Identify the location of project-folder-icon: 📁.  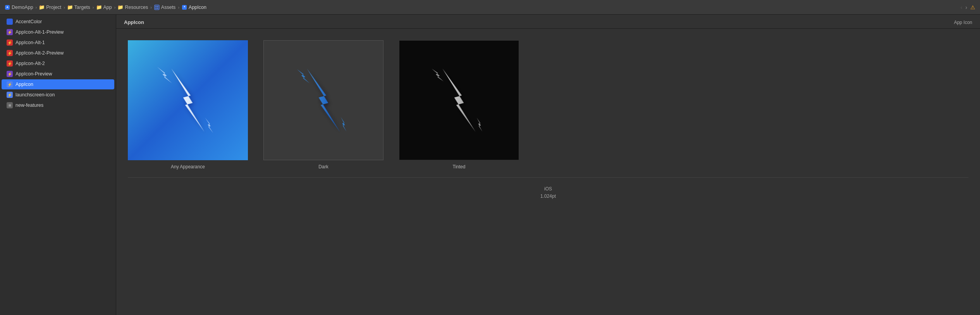
(42, 7).